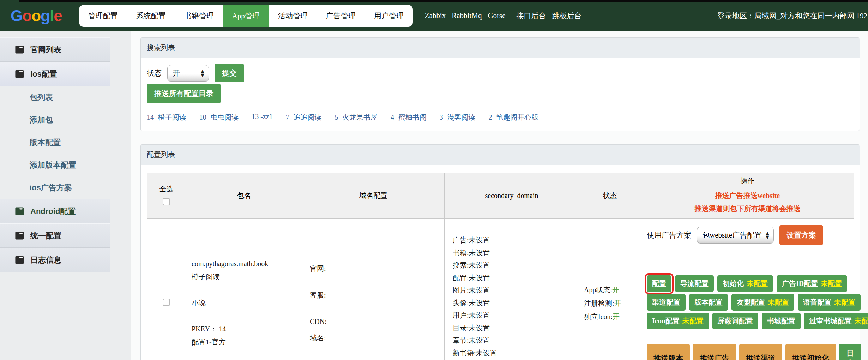 This screenshot has width=868, height=360. What do you see at coordinates (55, 97) in the screenshot?
I see `sidebar-item-package-list: 包列表` at bounding box center [55, 97].